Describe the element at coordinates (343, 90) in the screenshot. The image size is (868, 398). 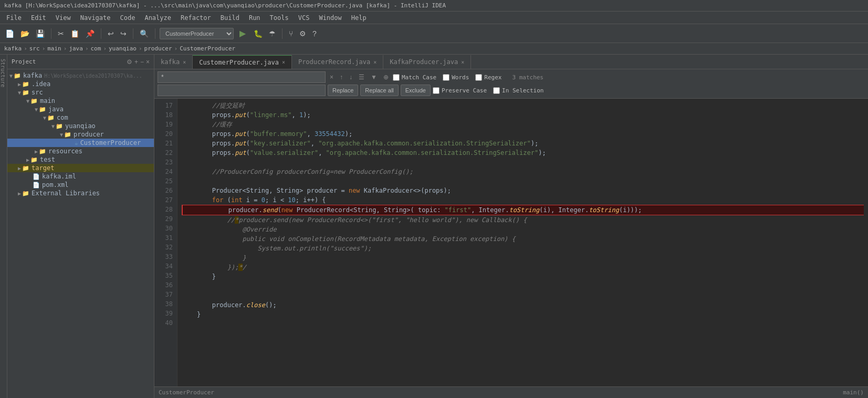
I see `replace-btn: Replace` at that location.